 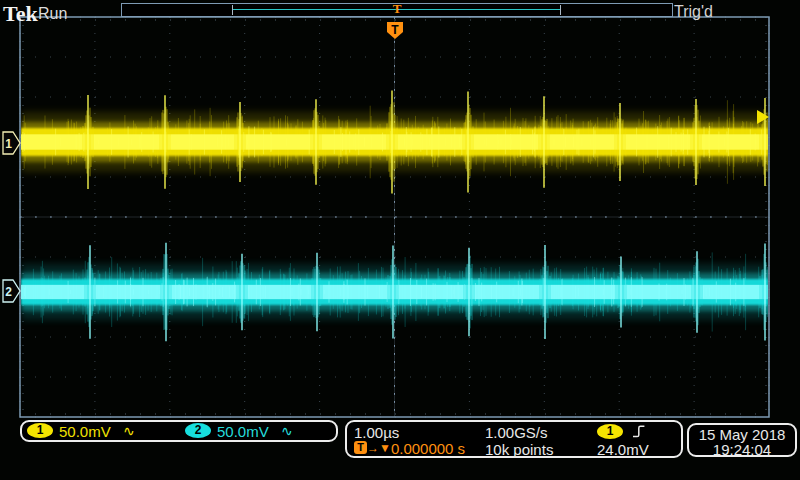 What do you see at coordinates (129, 432) in the screenshot?
I see `ch1-ac-coupling-icon: ∿` at bounding box center [129, 432].